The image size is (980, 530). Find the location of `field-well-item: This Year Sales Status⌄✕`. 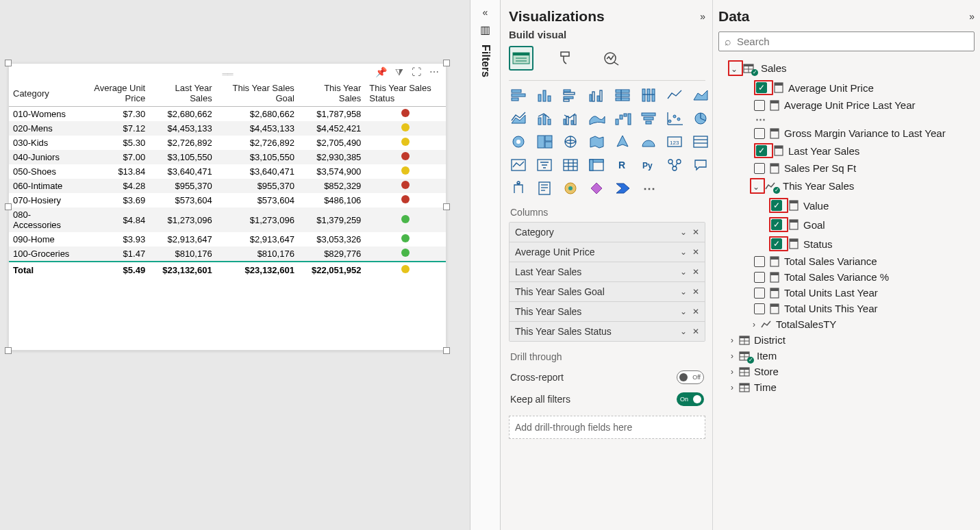

field-well-item: This Year Sales Status⌄✕ is located at coordinates (607, 331).